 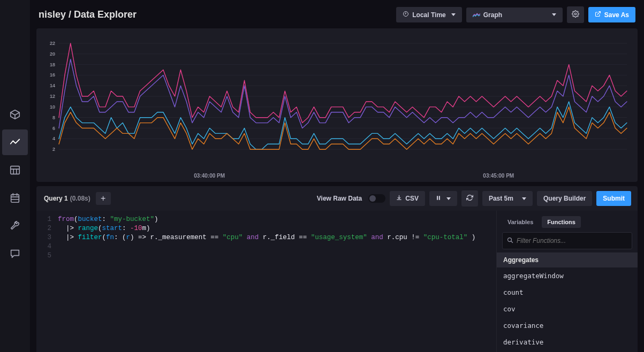 I want to click on timezone-selector: Local Time, so click(x=429, y=15).